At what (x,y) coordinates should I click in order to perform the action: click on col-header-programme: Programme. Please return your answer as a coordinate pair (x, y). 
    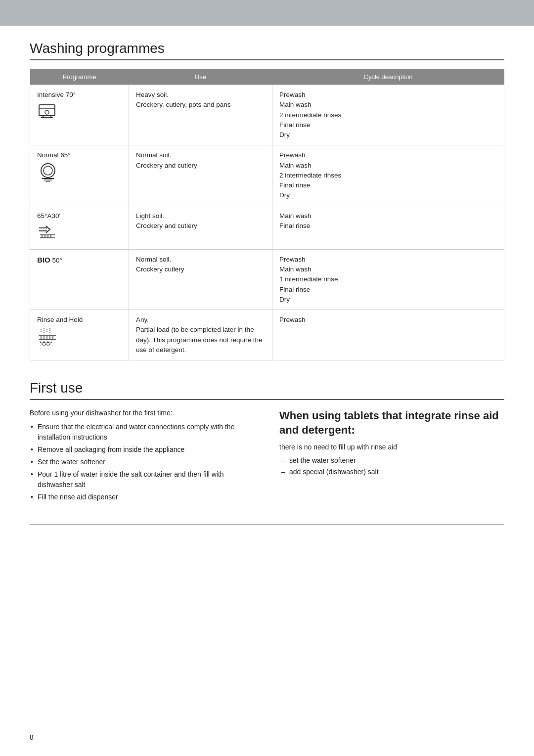
    Looking at the image, I should click on (80, 77).